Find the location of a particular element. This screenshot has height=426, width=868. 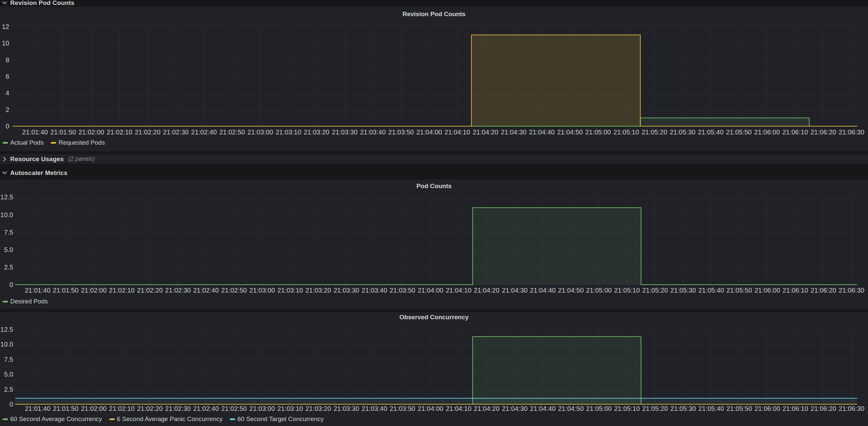

legend: Actual PodsRequested Pods is located at coordinates (54, 143).